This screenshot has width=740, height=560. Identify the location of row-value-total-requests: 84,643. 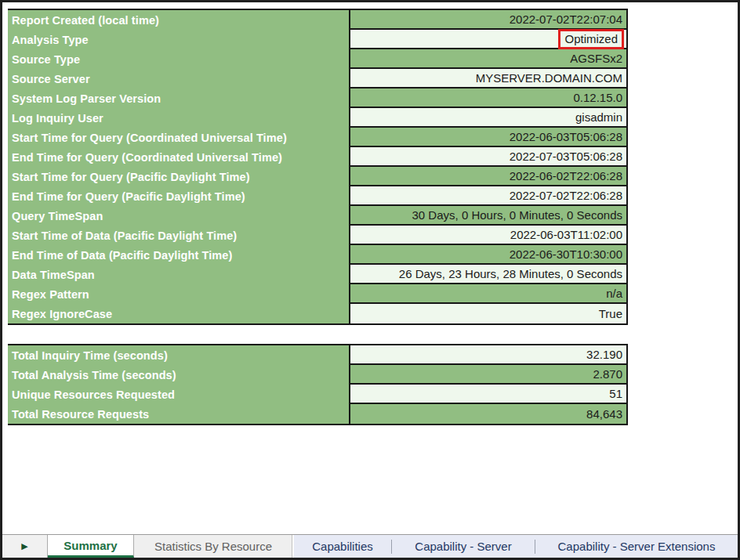
(488, 414).